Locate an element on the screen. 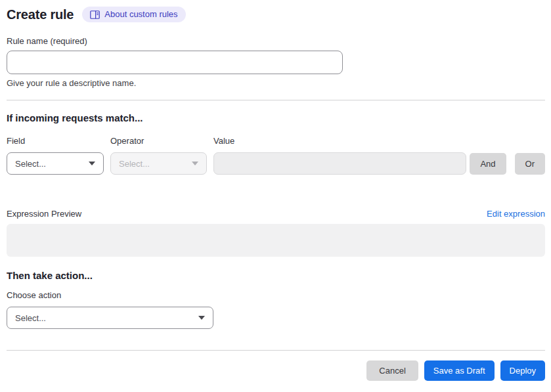 This screenshot has height=392, width=551. section-divider is located at coordinates (276, 100).